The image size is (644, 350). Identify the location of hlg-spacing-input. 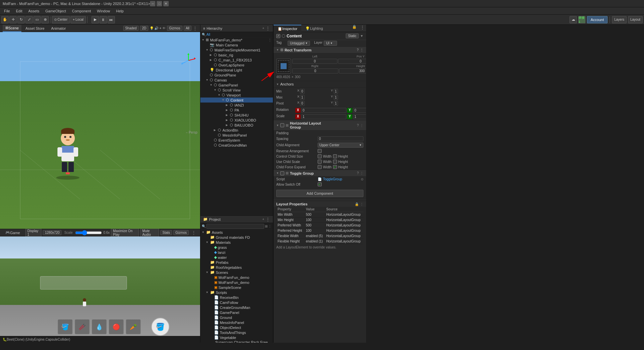
(341, 139).